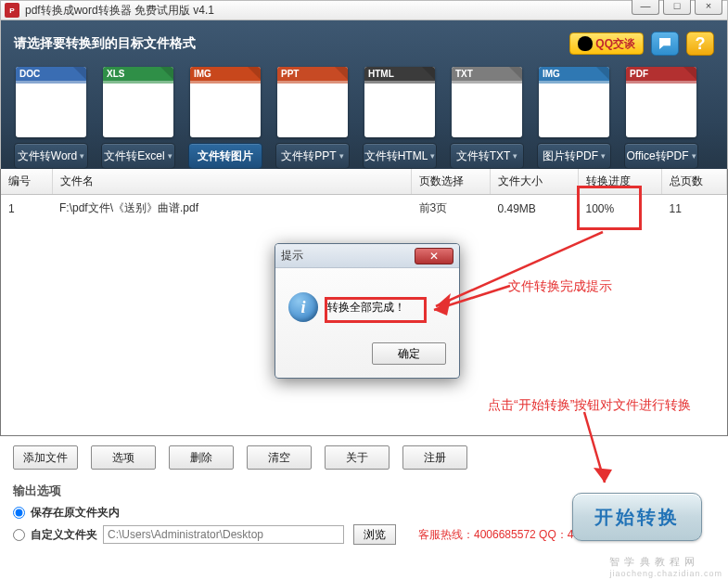 This screenshot has width=728, height=580. Describe the element at coordinates (409, 354) in the screenshot. I see `dialog-ok-button: 确定` at that location.